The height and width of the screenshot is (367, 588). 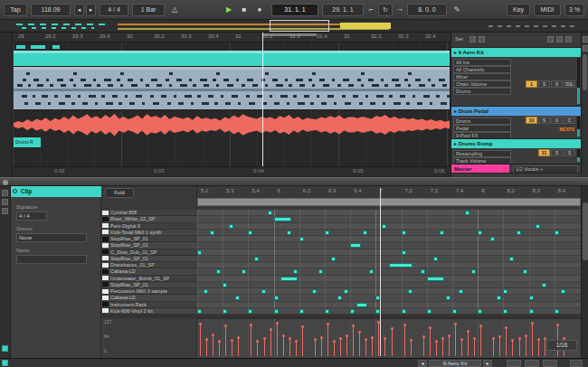 I want to click on device-chooser: Resampling, so click(x=482, y=154).